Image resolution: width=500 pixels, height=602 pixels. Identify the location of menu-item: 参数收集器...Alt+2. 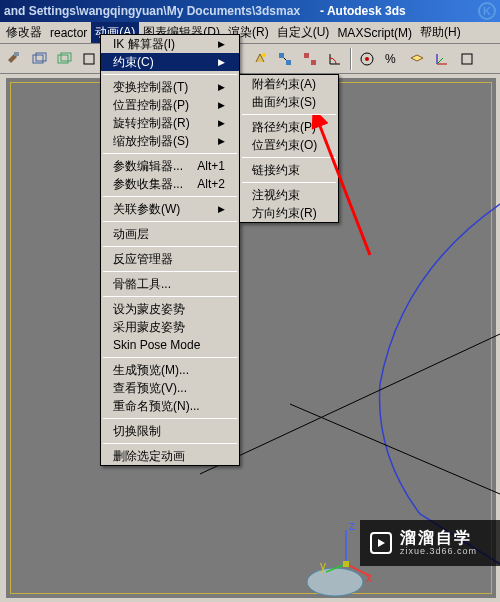
(170, 184).